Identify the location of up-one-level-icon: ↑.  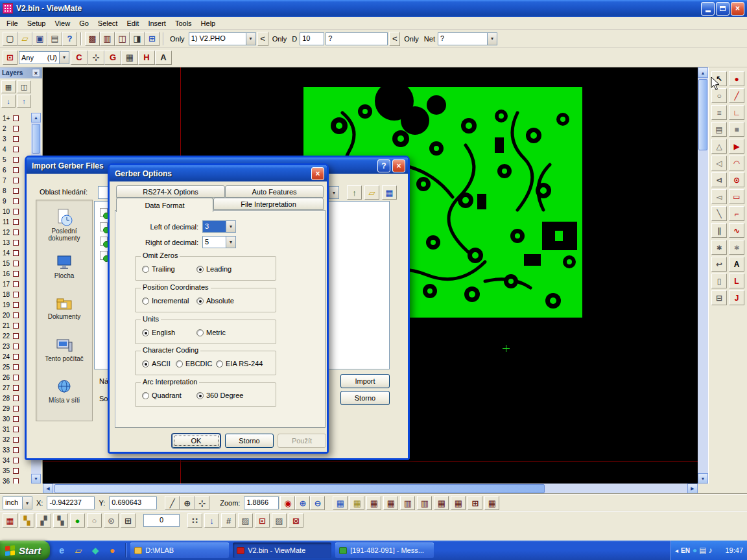
(354, 192).